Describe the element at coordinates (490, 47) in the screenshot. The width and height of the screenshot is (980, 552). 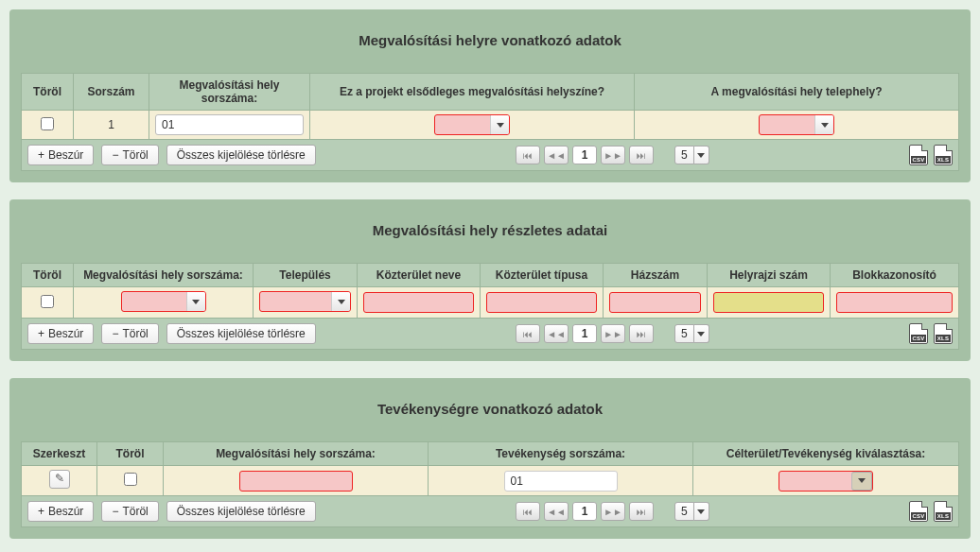
I see `panel-location-title: Megvalósítási helyre vonatkozó adatok` at that location.